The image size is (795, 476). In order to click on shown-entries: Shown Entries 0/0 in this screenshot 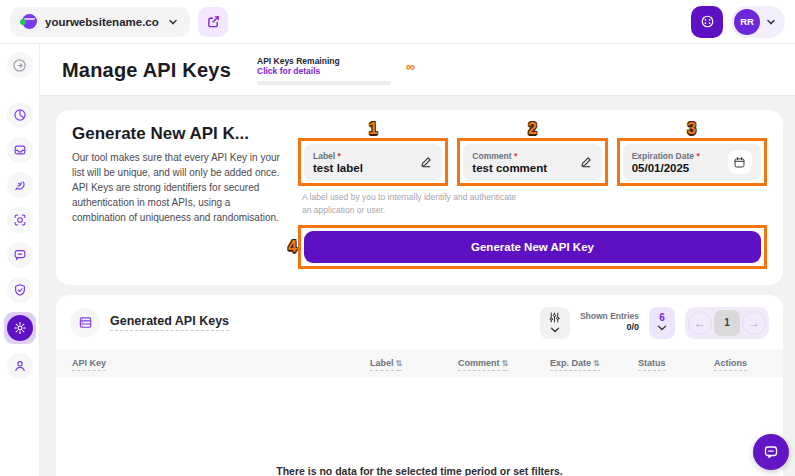, I will do `click(610, 322)`.